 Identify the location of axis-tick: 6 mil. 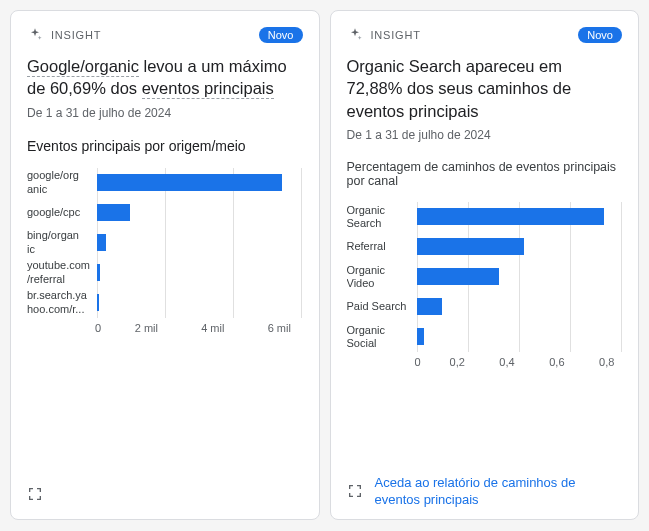
(280, 328).